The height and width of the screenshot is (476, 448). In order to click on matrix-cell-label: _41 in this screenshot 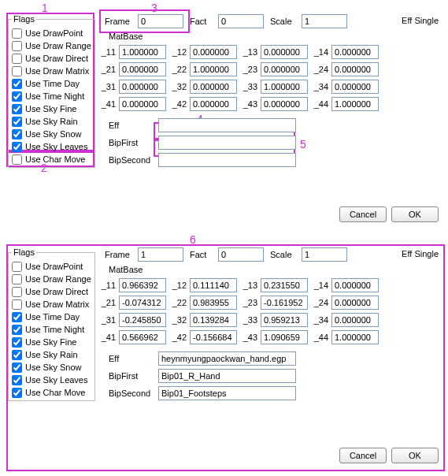, I will do `click(107, 104)`.